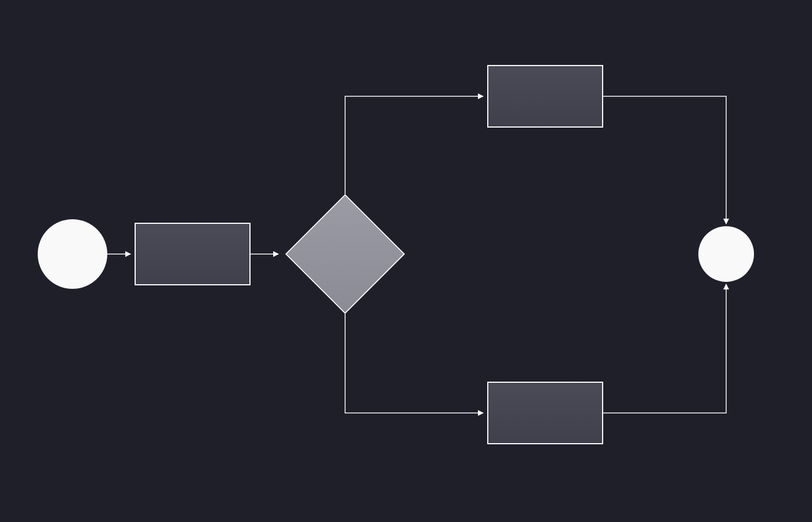  Describe the element at coordinates (193, 254) in the screenshot. I see `node-step1` at that location.